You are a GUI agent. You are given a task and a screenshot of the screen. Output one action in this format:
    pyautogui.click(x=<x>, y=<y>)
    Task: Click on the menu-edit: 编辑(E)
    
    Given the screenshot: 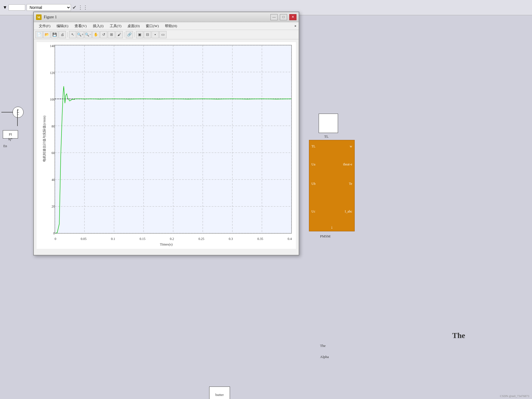 What is the action you would take?
    pyautogui.click(x=63, y=26)
    